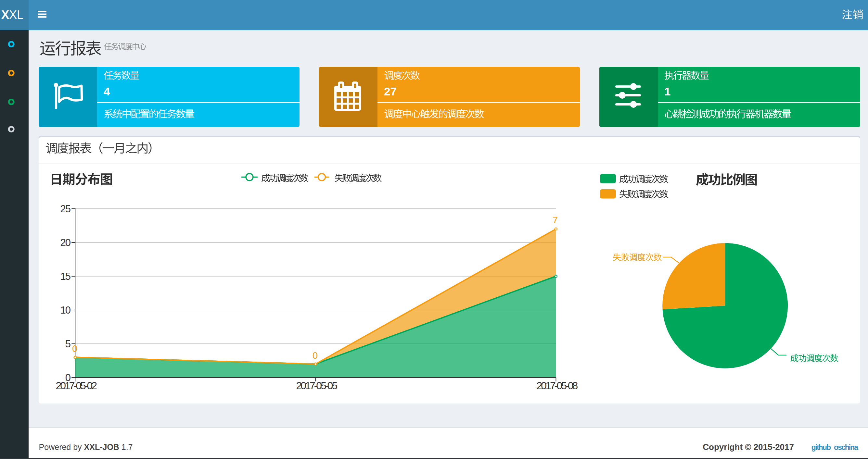 The height and width of the screenshot is (459, 868). Describe the element at coordinates (107, 92) in the screenshot. I see `svg-text: 4` at that location.